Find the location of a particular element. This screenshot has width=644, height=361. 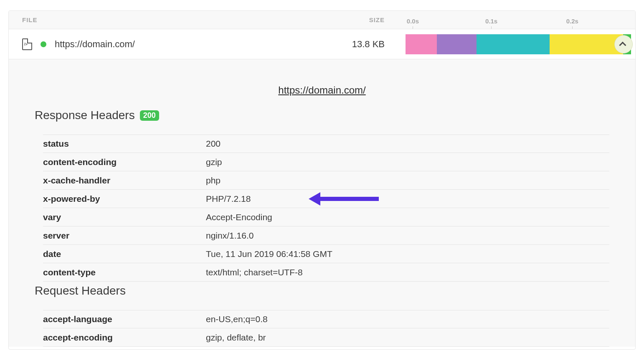

header-value: gzip is located at coordinates (408, 162).